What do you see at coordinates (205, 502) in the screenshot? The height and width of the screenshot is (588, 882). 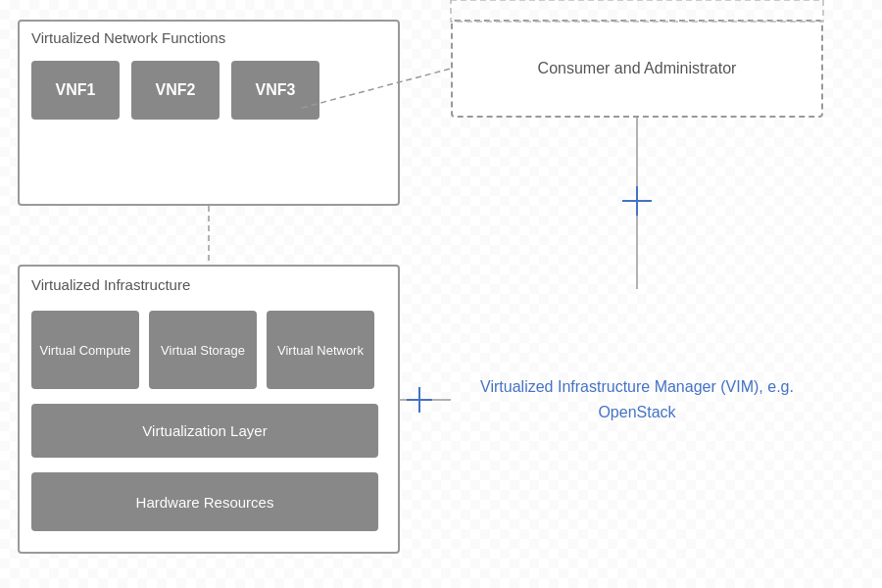 I see `hardware-resources-bar: Hardware Resources` at bounding box center [205, 502].